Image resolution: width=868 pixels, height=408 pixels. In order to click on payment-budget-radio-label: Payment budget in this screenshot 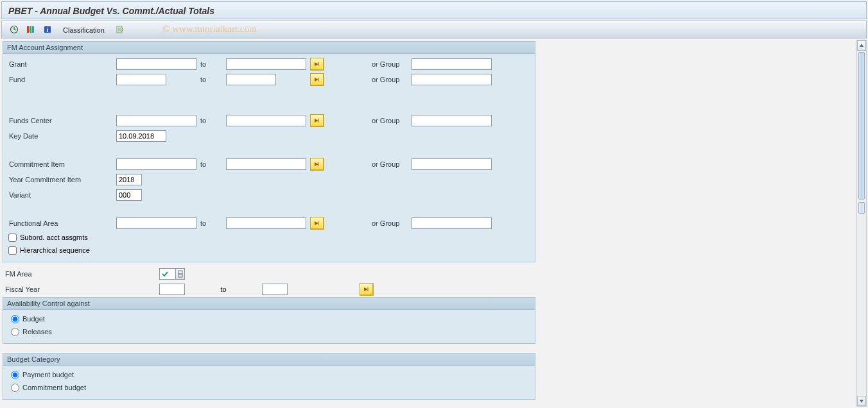, I will do `click(48, 375)`.